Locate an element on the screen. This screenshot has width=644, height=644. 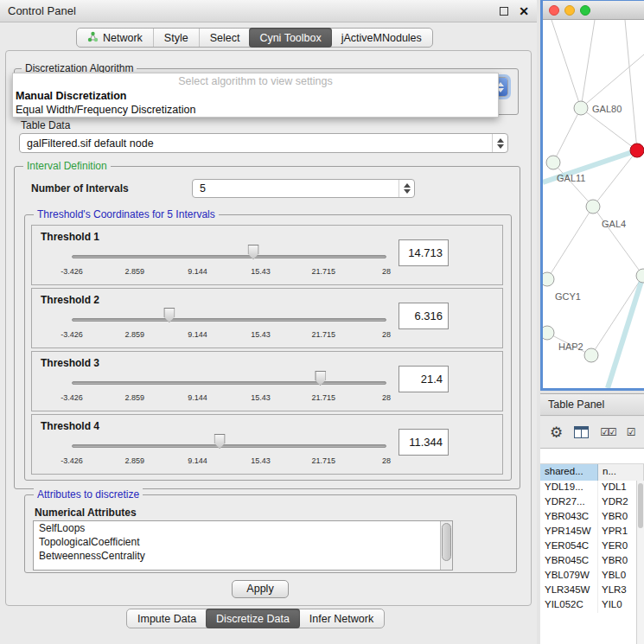
threshold-4-panel: Threshold 4 -3.4262.8599.14415.4321.7152… is located at coordinates (267, 444).